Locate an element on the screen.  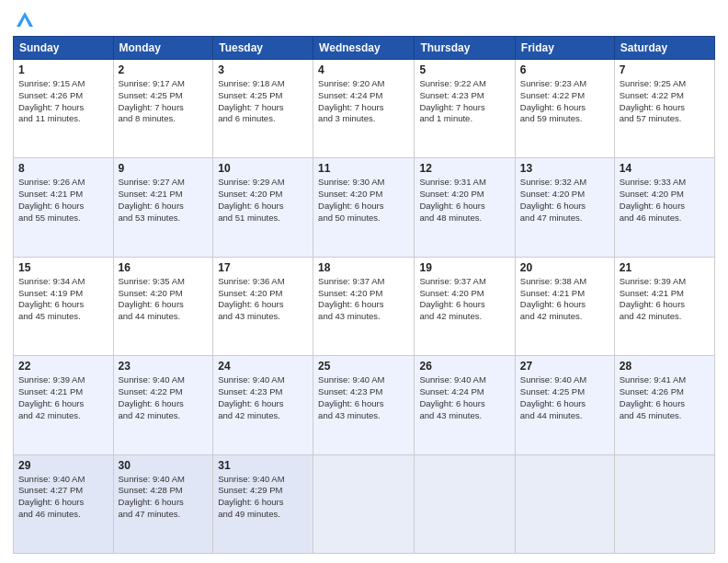
day-info: Sunrise: 9:40 AMSunset: 4:27 PMDaylight:… is located at coordinates (63, 497).